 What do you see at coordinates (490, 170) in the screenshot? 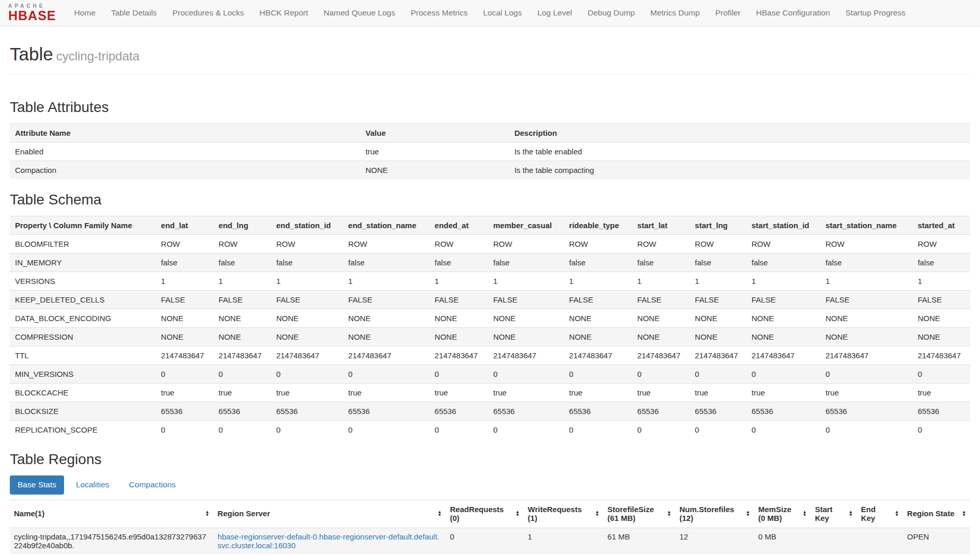
I see `attribute-row: CompactionNONEIs the table compacting` at bounding box center [490, 170].